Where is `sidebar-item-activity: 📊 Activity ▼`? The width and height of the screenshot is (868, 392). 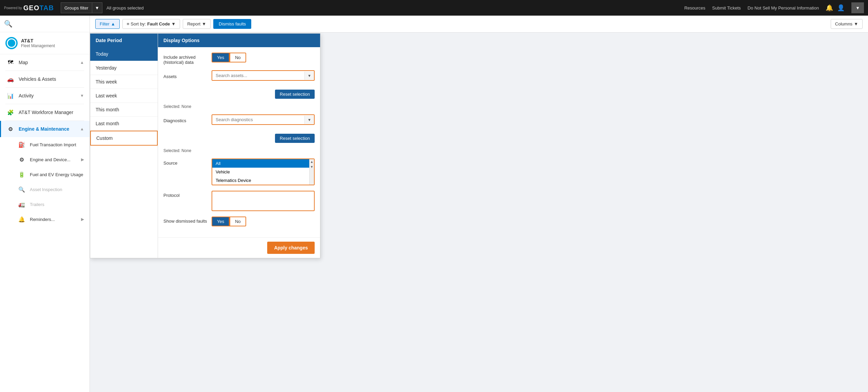
sidebar-item-activity: 📊 Activity ▼ is located at coordinates (45, 96).